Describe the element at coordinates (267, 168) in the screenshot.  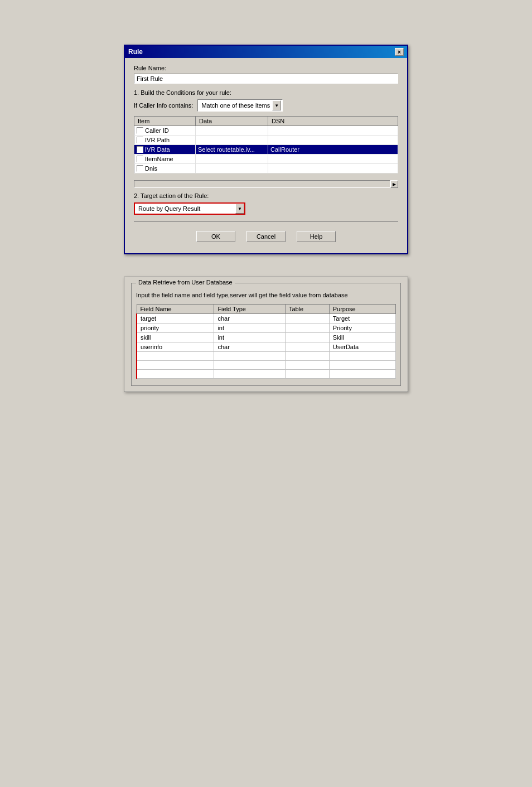
I see `table-row: Dnis` at that location.